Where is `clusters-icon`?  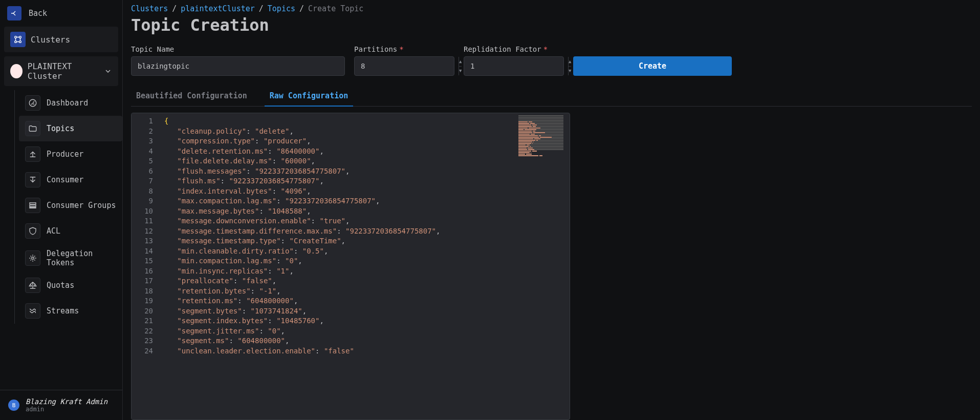 clusters-icon is located at coordinates (18, 39).